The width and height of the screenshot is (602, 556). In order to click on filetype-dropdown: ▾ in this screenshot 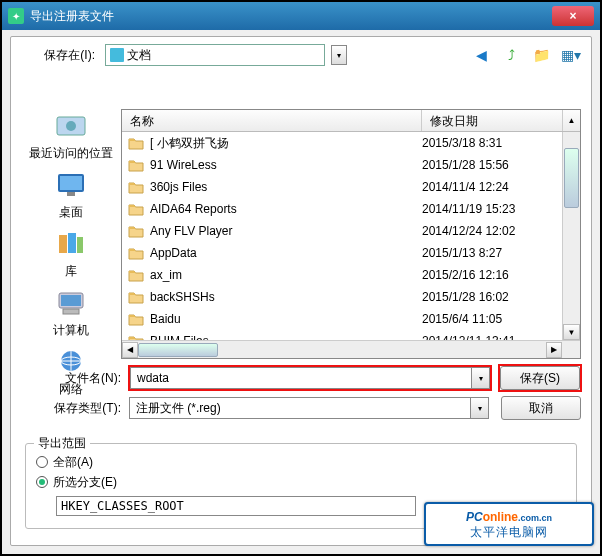, I will do `click(479, 408)`.